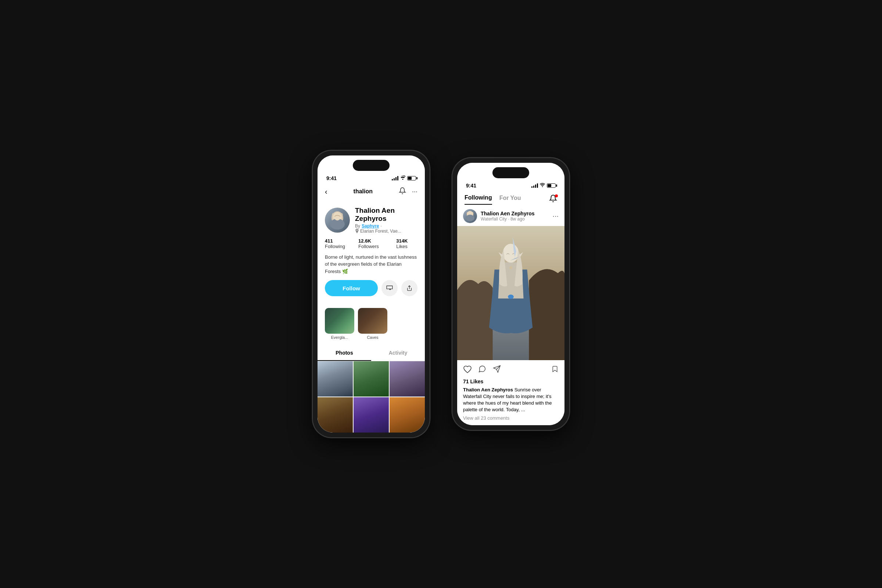 The height and width of the screenshot is (588, 882). What do you see at coordinates (402, 192) in the screenshot?
I see `notification-bell-icon` at bounding box center [402, 192].